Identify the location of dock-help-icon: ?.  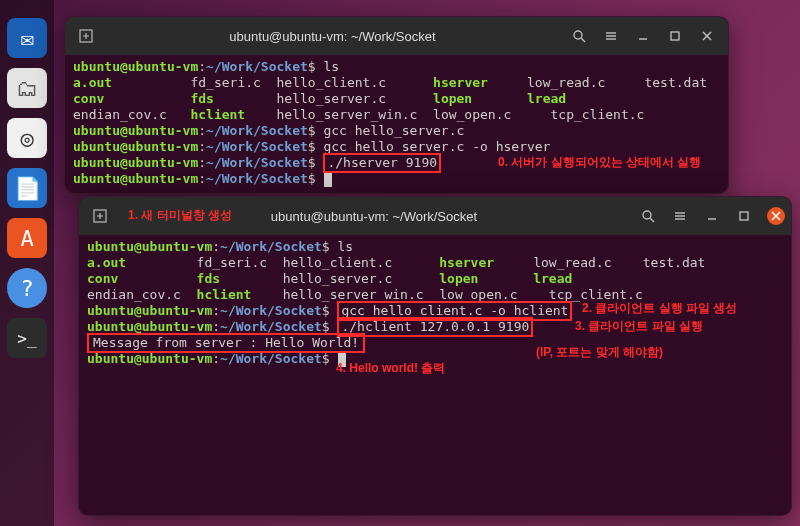
(27, 288).